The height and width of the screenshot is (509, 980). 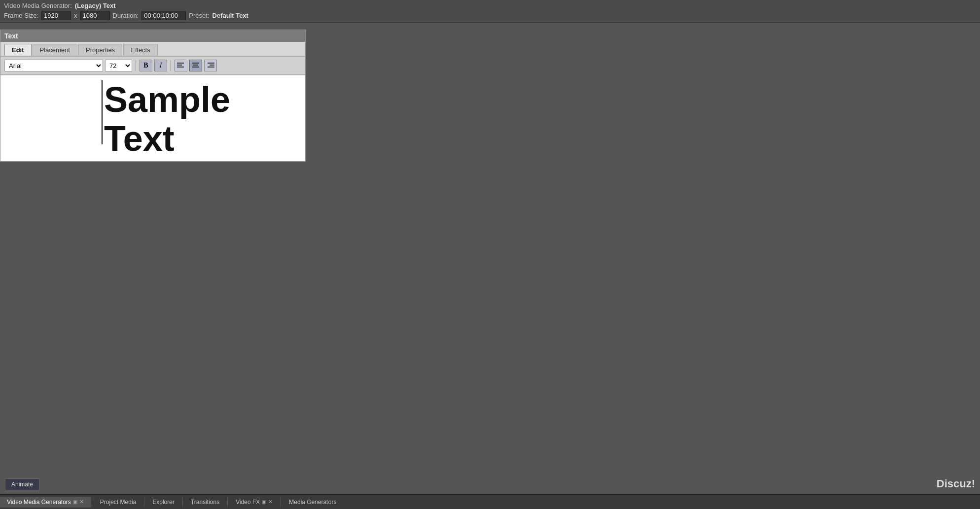 What do you see at coordinates (196, 66) in the screenshot?
I see `align-center-button` at bounding box center [196, 66].